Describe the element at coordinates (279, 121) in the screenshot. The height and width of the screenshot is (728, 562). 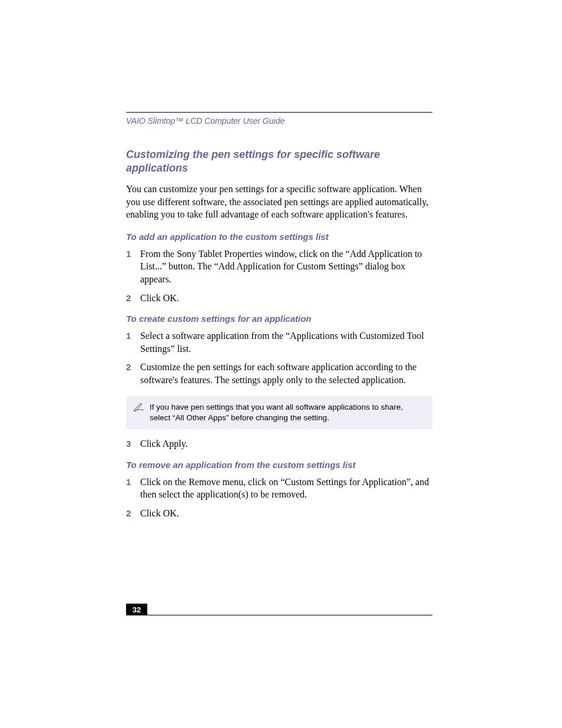
I see `guide-title: VAIO Slimtop™ LCD Computer User Guide` at that location.